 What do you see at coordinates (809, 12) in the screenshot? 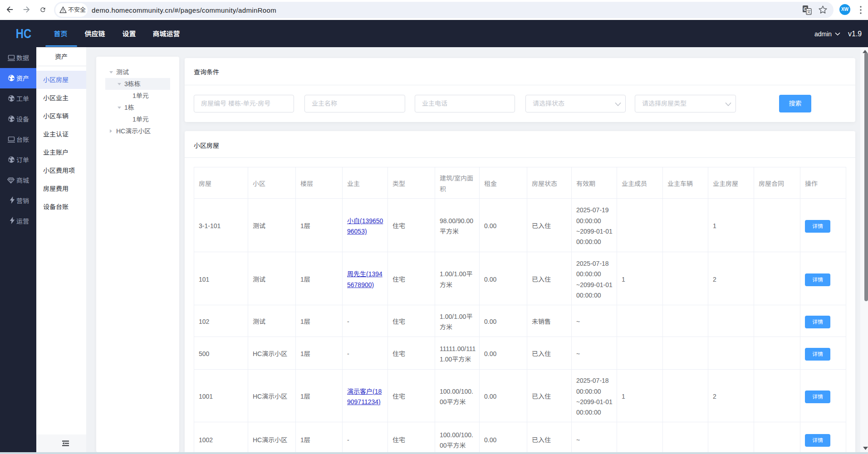
I see `svg-text: 文` at bounding box center [809, 12].